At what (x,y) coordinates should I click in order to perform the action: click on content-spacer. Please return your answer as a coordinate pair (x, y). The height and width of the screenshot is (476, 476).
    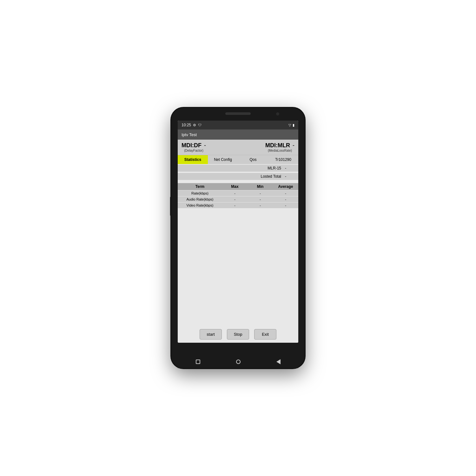
    Looking at the image, I should click on (238, 267).